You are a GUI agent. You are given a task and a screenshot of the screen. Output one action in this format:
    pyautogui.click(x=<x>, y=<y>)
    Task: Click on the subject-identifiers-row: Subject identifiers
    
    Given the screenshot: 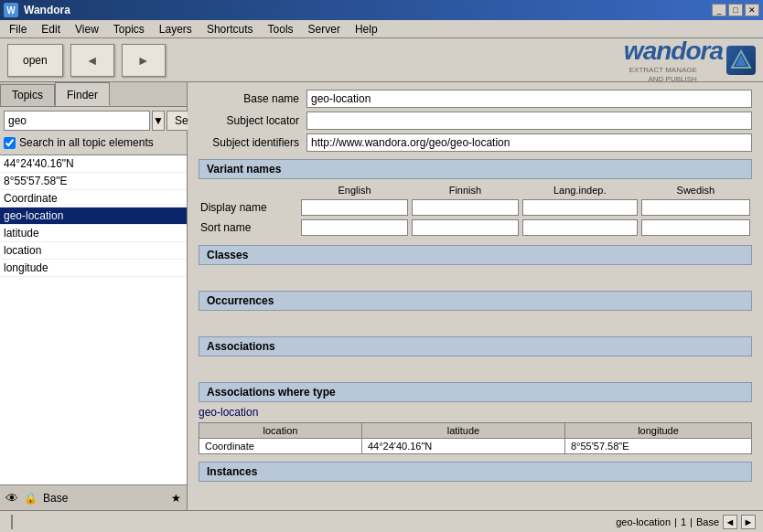 What is the action you would take?
    pyautogui.click(x=476, y=143)
    